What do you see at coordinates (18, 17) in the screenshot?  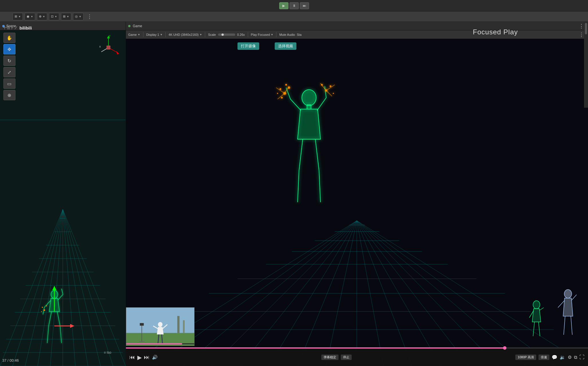 I see `toolbar-group-1: ⊞ ▼` at bounding box center [18, 17].